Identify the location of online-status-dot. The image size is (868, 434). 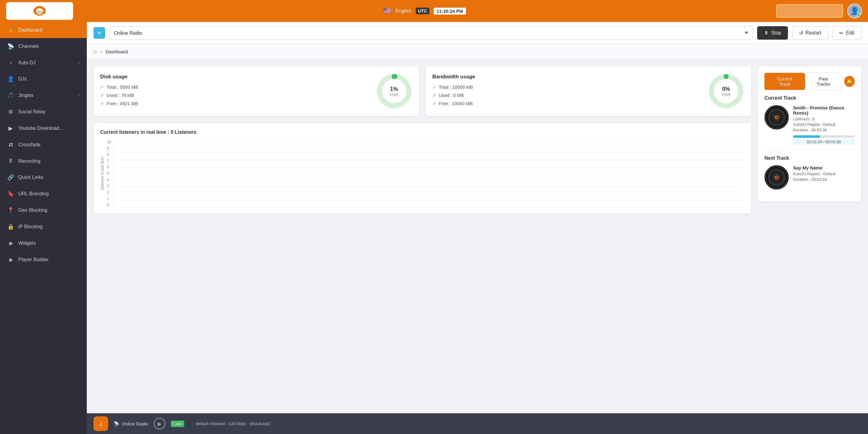
(859, 16).